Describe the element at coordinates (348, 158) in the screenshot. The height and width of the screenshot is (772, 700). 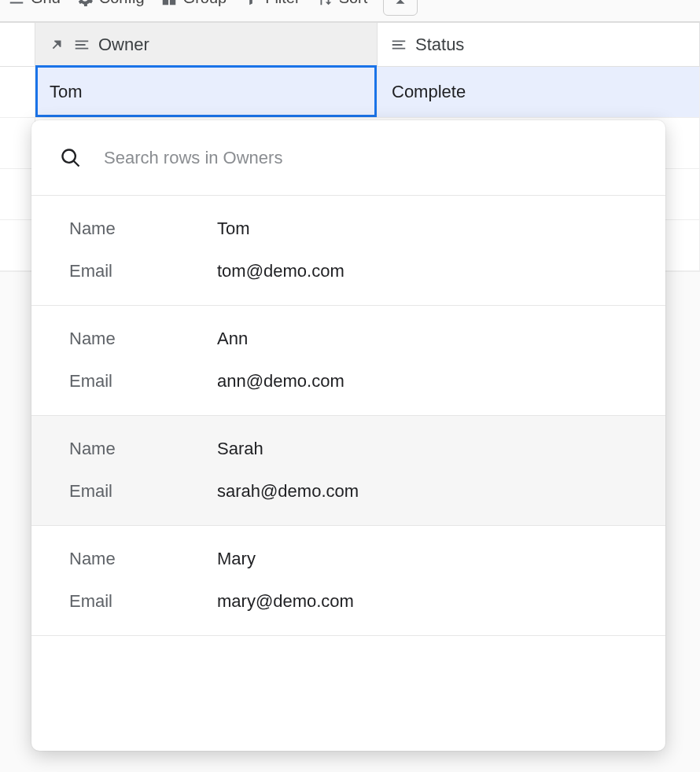
I see `lookup-search-row` at that location.